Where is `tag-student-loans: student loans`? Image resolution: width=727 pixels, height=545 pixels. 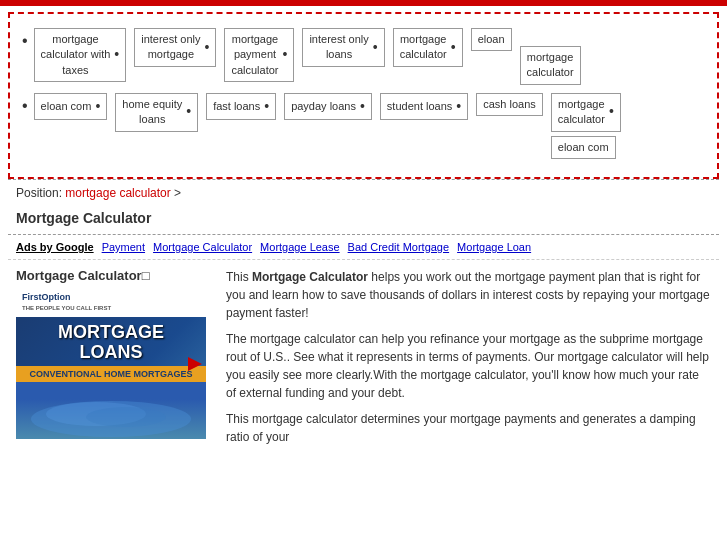 tag-student-loans: student loans is located at coordinates (424, 107).